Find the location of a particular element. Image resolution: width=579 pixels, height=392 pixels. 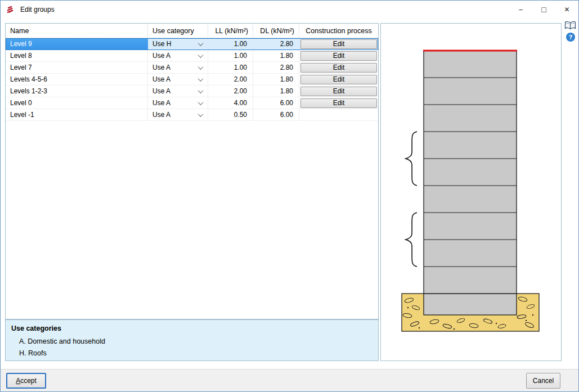

column-header-construction: Construction process is located at coordinates (339, 30).